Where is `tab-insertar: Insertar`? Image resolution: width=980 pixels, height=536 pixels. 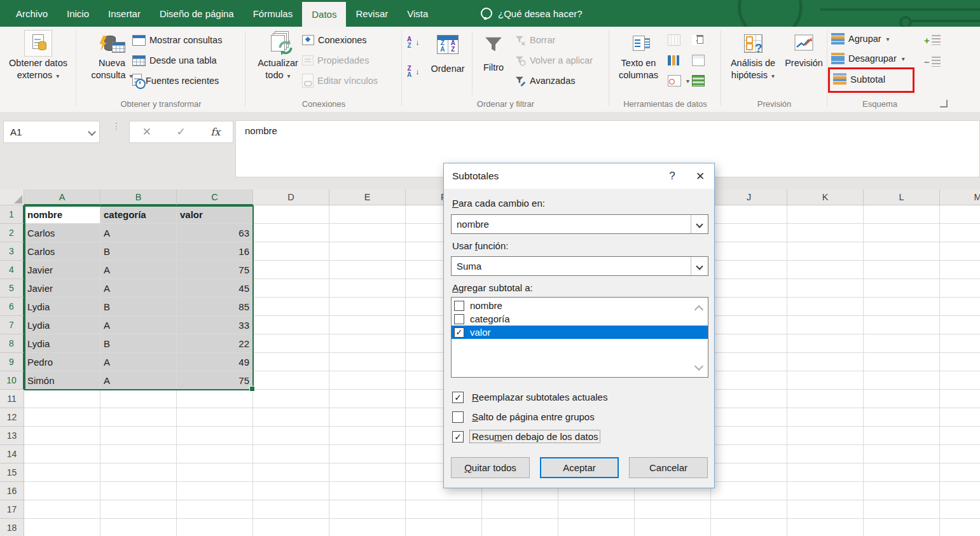
tab-insertar: Insertar is located at coordinates (125, 13).